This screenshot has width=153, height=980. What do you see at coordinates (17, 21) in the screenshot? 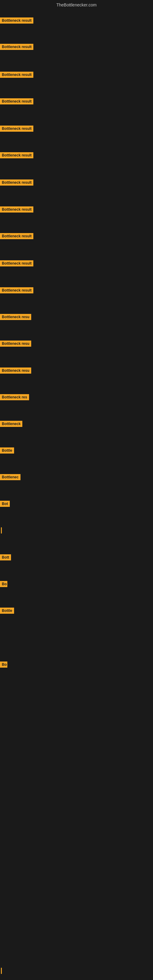
I see `bottleneck-badge-row-1: Bottleneck result` at bounding box center [17, 21].